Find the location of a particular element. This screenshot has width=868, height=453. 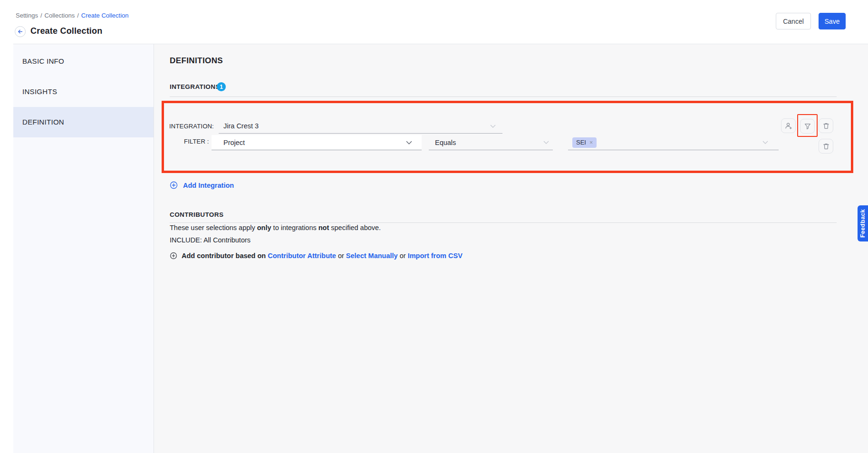

contributors-divider is located at coordinates (503, 222).